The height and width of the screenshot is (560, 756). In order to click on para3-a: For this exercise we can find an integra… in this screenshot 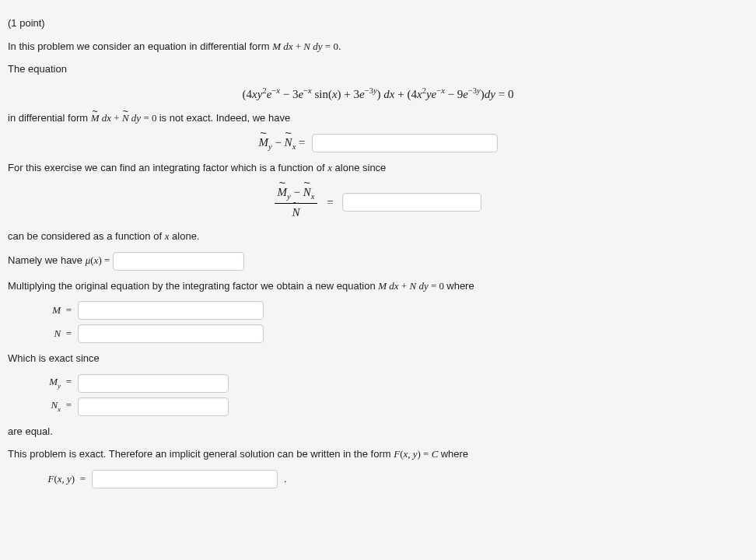, I will do `click(166, 168)`.